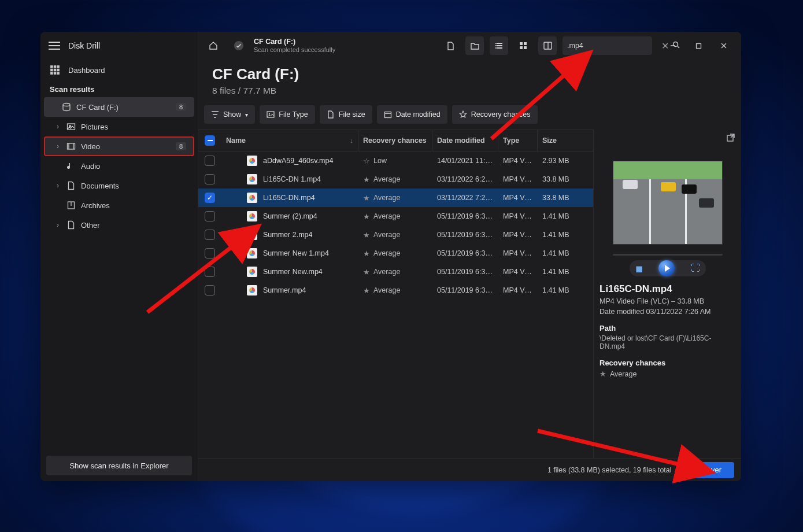 Image resolution: width=803 pixels, height=532 pixels. Describe the element at coordinates (724, 46) in the screenshot. I see `close-button` at that location.